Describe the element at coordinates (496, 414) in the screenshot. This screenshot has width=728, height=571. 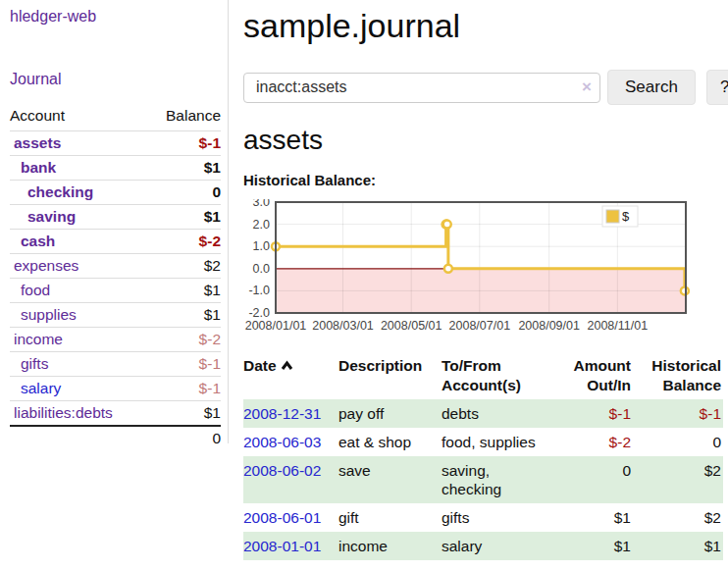
I see `transaction-accounts: debts` at that location.